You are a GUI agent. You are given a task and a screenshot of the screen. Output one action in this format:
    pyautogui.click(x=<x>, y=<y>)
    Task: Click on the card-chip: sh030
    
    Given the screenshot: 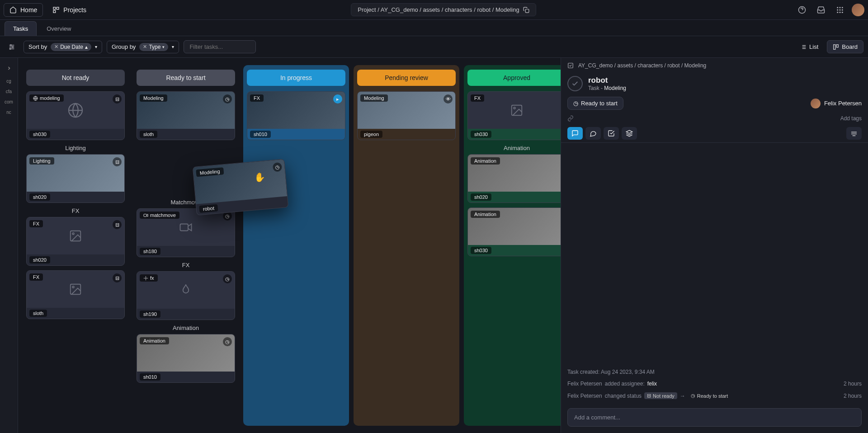 What is the action you would take?
    pyautogui.click(x=481, y=134)
    